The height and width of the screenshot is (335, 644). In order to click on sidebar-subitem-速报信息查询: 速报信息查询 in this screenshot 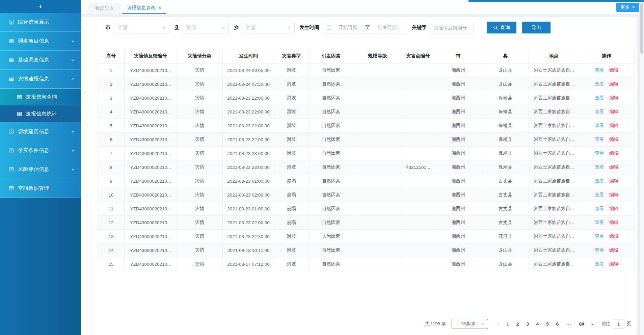, I will do `click(41, 97)`.